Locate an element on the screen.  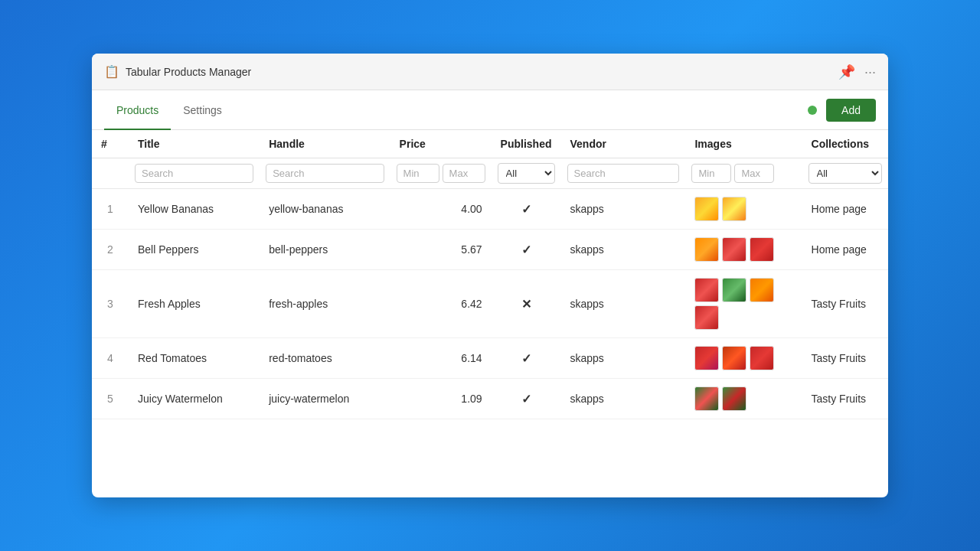
row-id: 5 is located at coordinates (110, 399).